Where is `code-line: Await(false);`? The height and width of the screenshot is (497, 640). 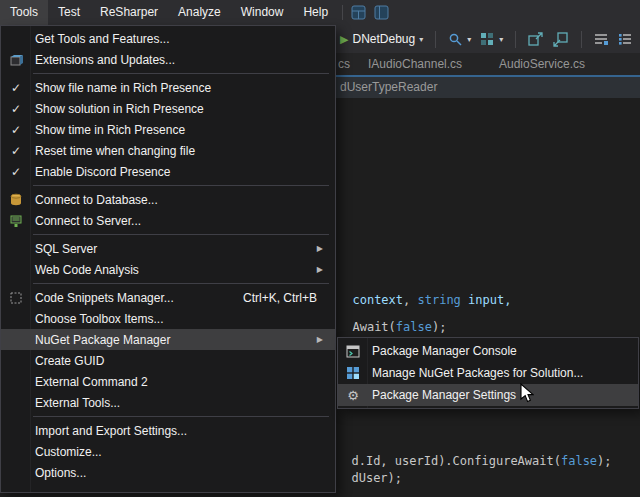
code-line: Await(false); is located at coordinates (392, 320).